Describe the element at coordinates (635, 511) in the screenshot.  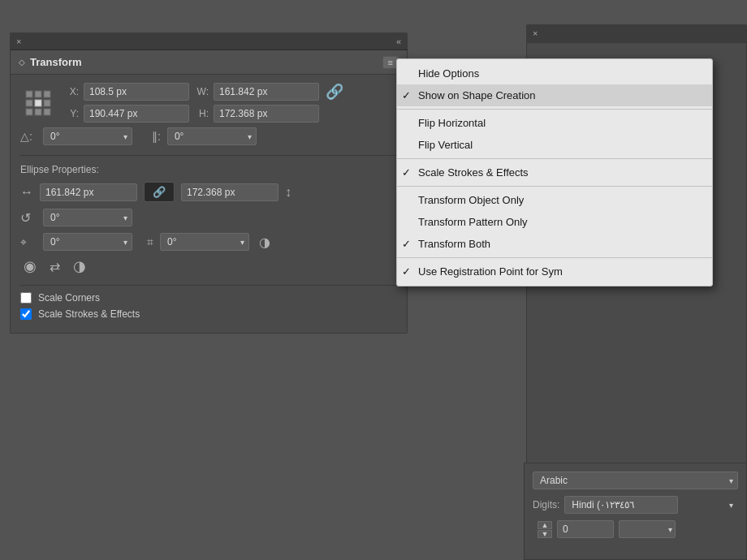
I see `language-panel: Arabic ▾ Digits: Hindi (٠١٢٣٤٥٦ ▾ ⁦⁩ ▲ ▼…` at that location.